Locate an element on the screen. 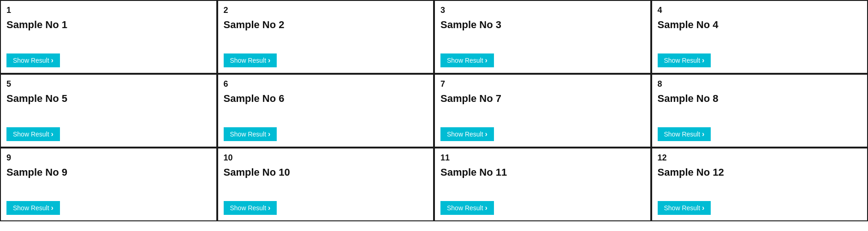  show-result-button-10: Show Result is located at coordinates (250, 208).